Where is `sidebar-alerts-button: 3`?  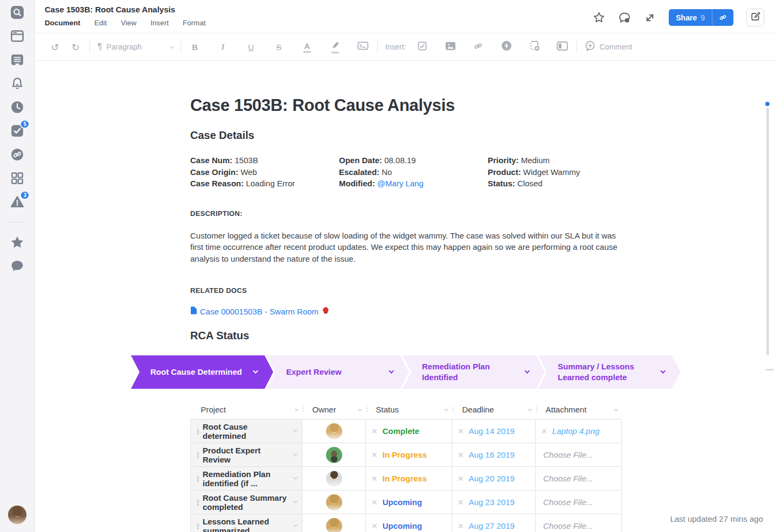 sidebar-alerts-button: 3 is located at coordinates (17, 202).